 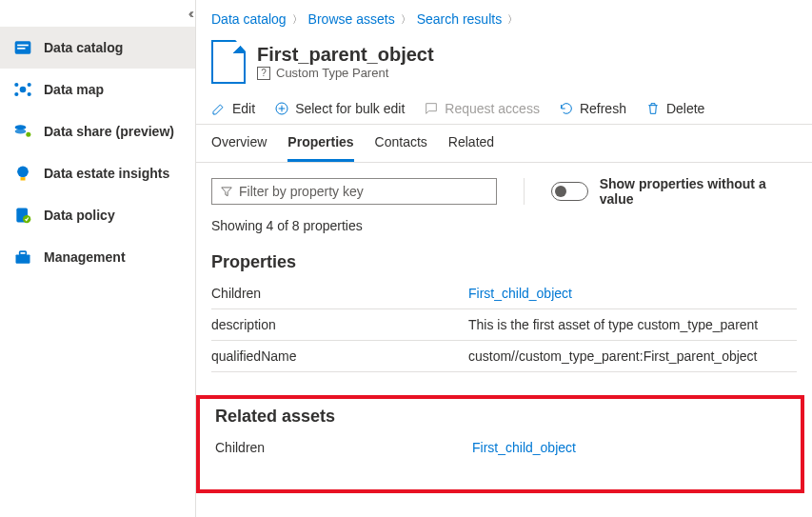 What do you see at coordinates (505, 356) in the screenshot?
I see `property-row: qualifiedName custom//custom_type_parent…` at bounding box center [505, 356].